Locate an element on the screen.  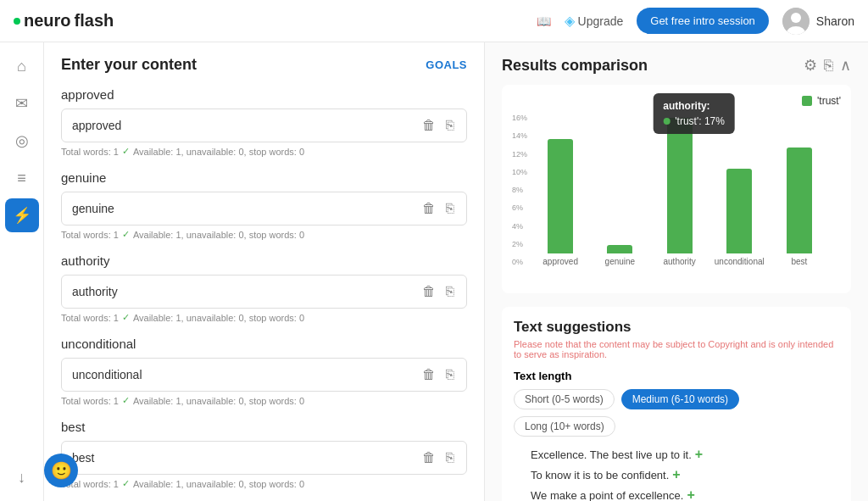
section-genuine: genuine 🗑 ⎘ Total words: 1 ✓ Available: … is located at coordinates (264, 205).